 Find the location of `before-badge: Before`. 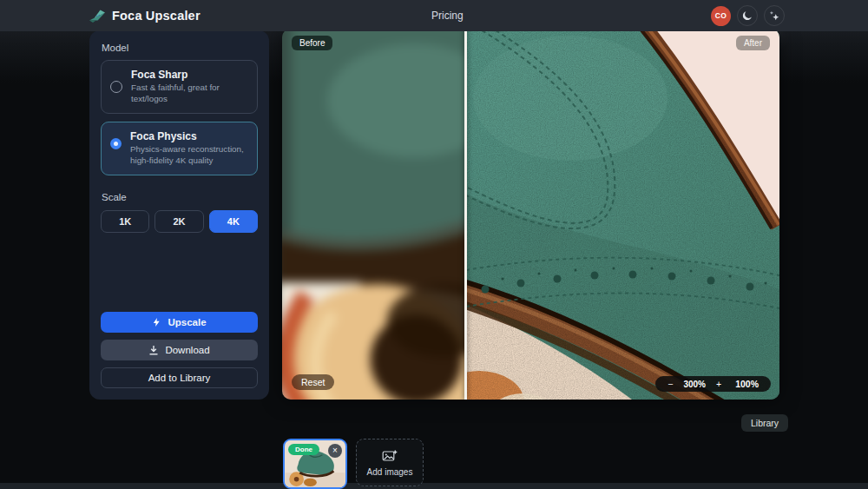

before-badge: Before is located at coordinates (312, 43).